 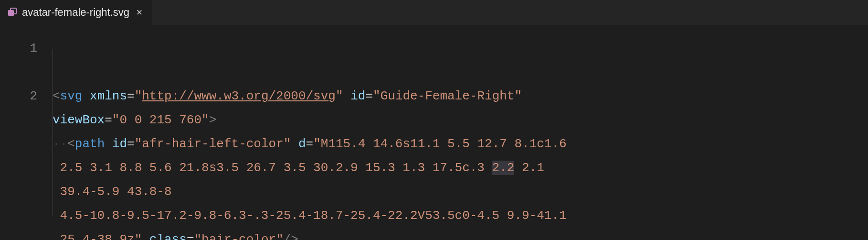 I want to click on code-line: 39.4-5.9 43.8-8, so click(x=460, y=192).